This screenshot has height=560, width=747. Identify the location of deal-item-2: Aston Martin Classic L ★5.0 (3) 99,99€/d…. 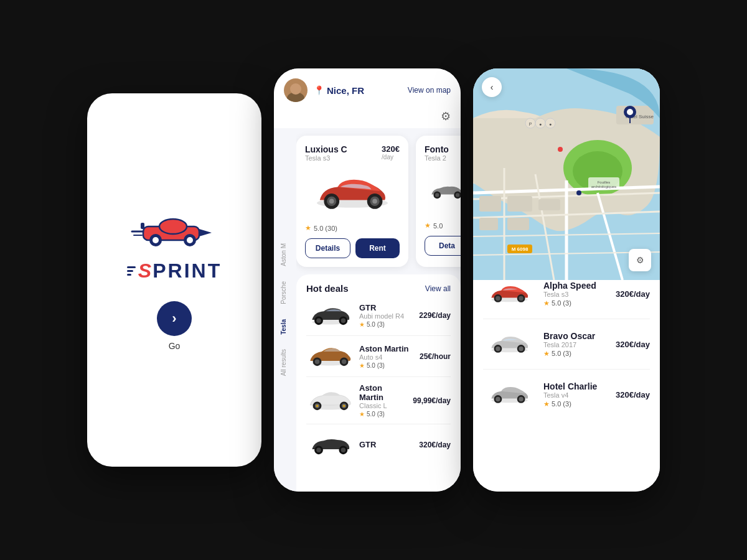
(378, 404).